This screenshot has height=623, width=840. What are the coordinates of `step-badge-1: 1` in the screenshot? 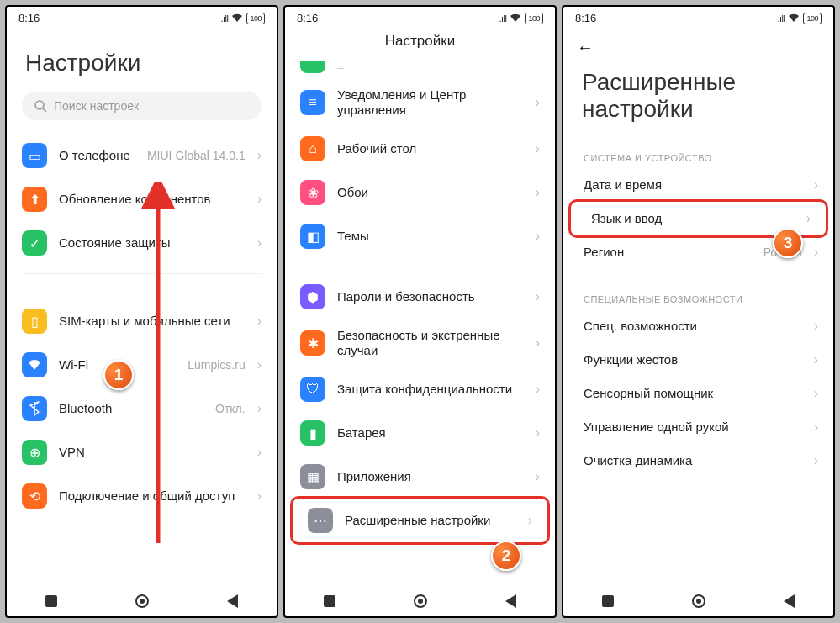 It's located at (119, 375).